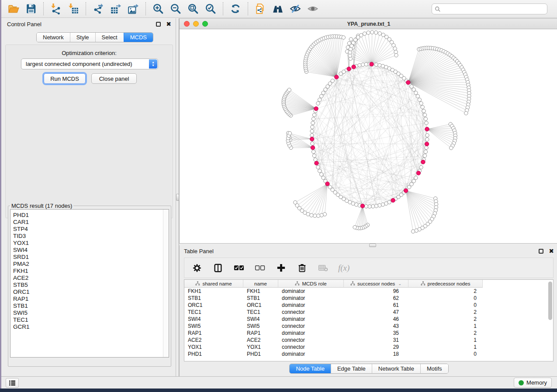 This screenshot has height=392, width=557. What do you see at coordinates (90, 278) in the screenshot?
I see `mcds-node-item: ACE2` at bounding box center [90, 278].